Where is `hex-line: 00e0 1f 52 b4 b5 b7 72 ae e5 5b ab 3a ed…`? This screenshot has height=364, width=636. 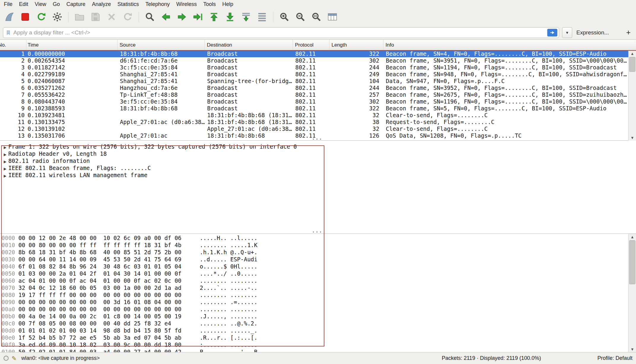
hex-line: 00e0 1f 52 b4 b5 b7 72 ae e5 5b ab 3a ed… is located at coordinates (318, 338).